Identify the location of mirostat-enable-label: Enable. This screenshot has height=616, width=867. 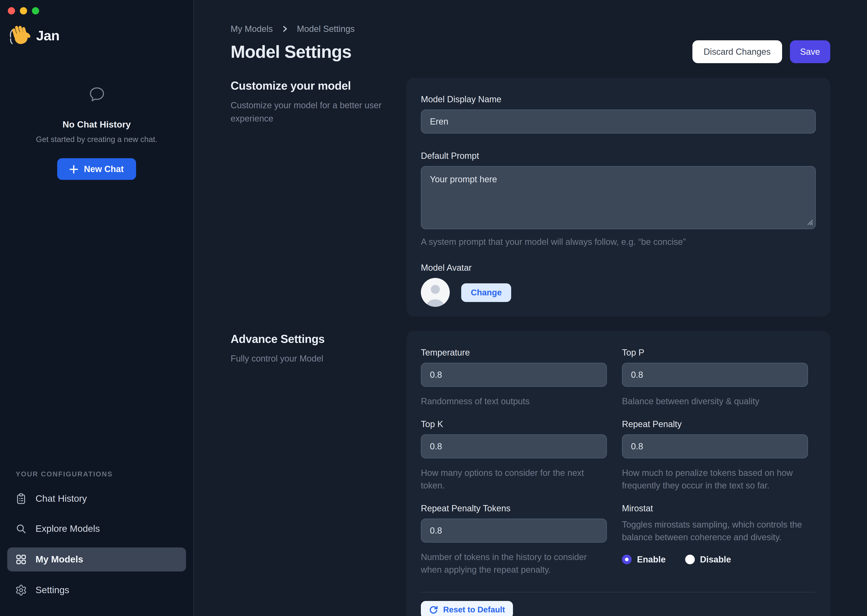
(651, 559).